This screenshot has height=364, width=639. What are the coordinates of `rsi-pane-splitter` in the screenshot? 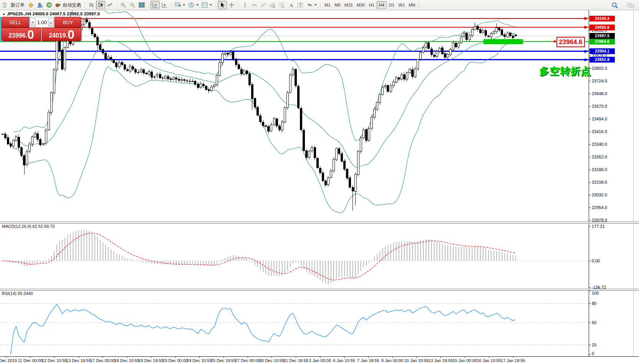 It's located at (320, 290).